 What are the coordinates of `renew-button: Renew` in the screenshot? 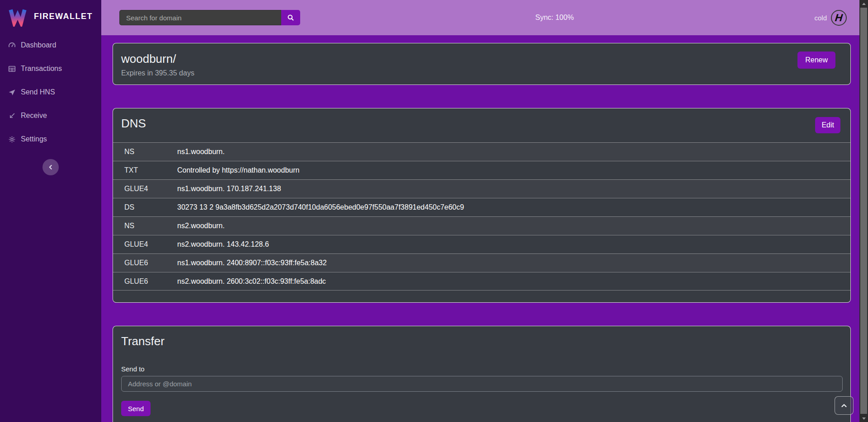 It's located at (816, 60).